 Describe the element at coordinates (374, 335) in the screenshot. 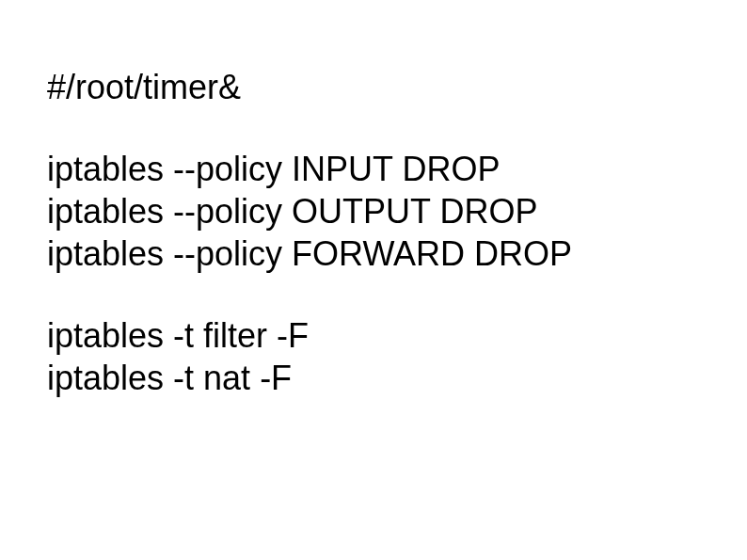

I see `code-line: iptables -t filter -F` at that location.